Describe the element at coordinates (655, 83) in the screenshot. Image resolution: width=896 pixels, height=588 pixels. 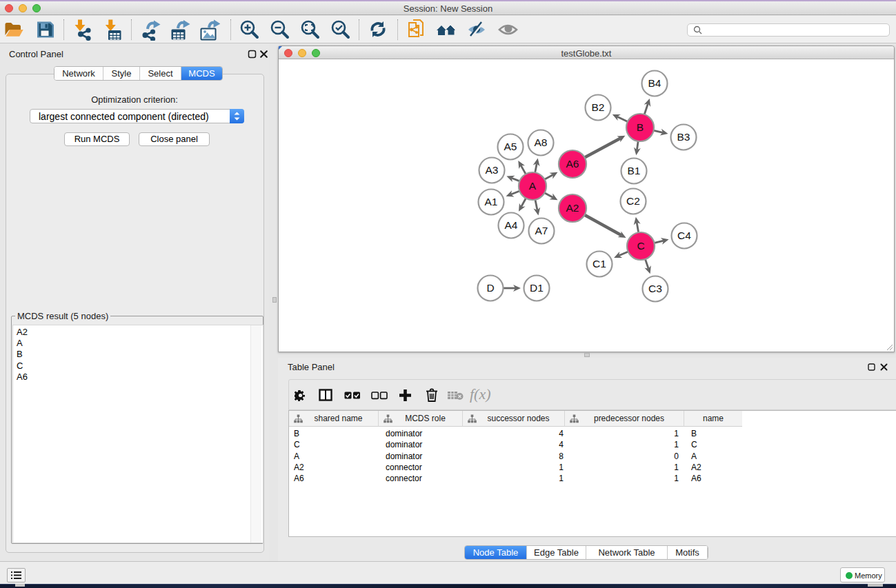
I see `svg-text: B4` at that location.